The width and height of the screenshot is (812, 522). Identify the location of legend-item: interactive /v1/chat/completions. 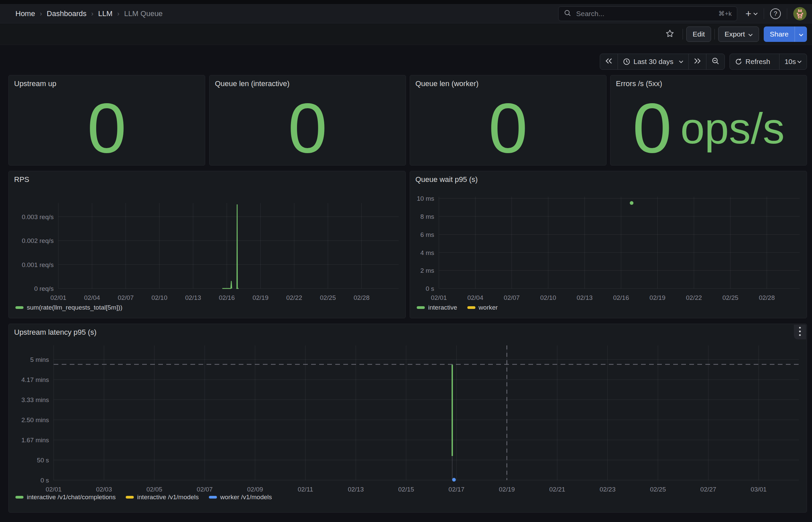
(65, 497).